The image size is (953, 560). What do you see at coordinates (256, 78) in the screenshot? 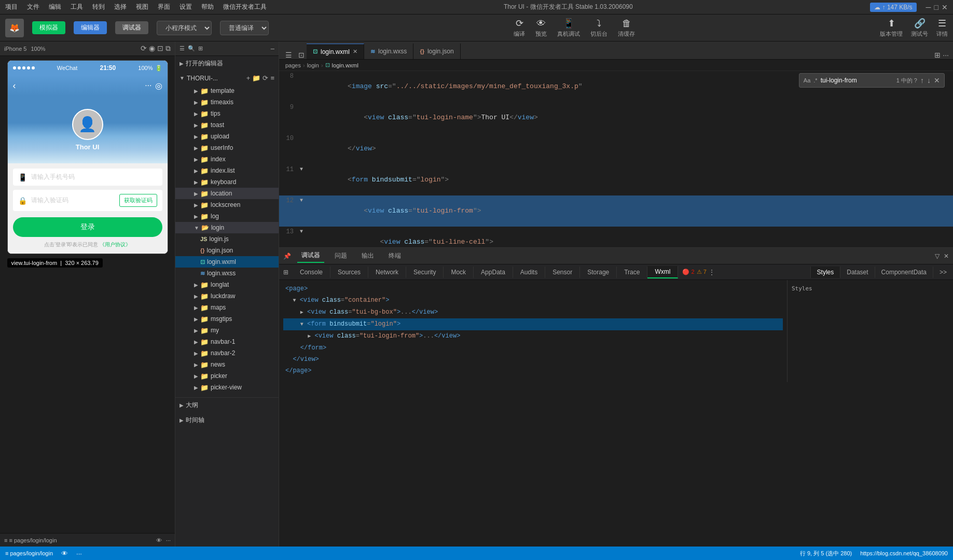
I see `new-folder-icon: 📁` at bounding box center [256, 78].